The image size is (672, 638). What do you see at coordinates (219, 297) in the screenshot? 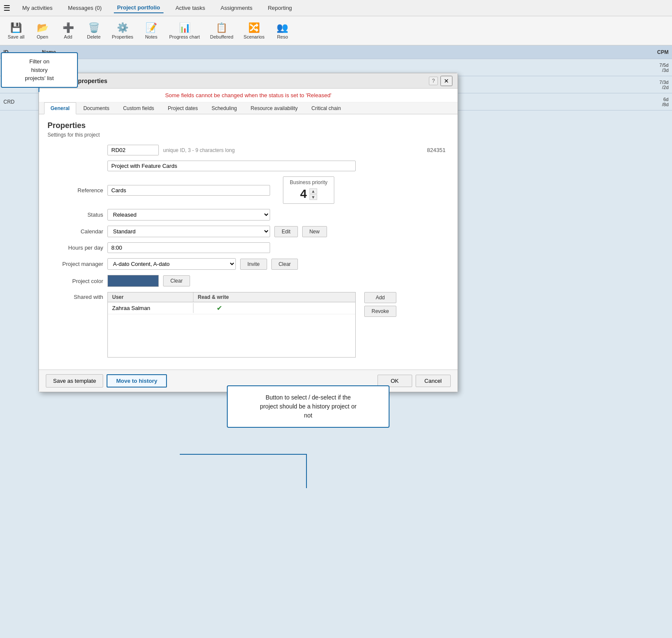
I see `col-read-write: Read & write` at bounding box center [219, 297].